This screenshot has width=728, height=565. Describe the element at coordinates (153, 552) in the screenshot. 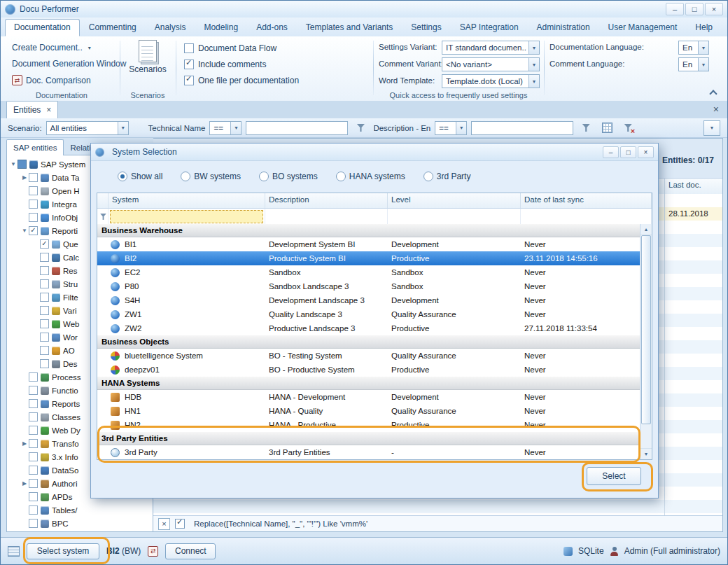

I see `comparison-icon: ⇄` at that location.